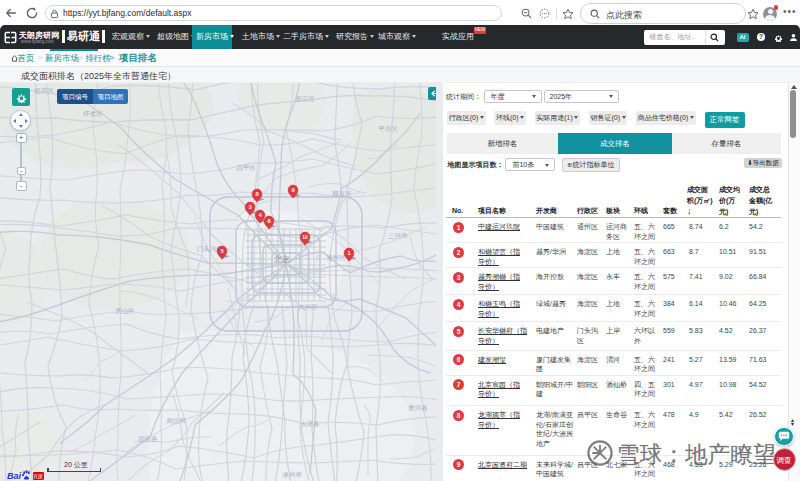 The height and width of the screenshot is (481, 800). Describe the element at coordinates (148, 438) in the screenshot. I see `svg-text: 固安县` at that location.